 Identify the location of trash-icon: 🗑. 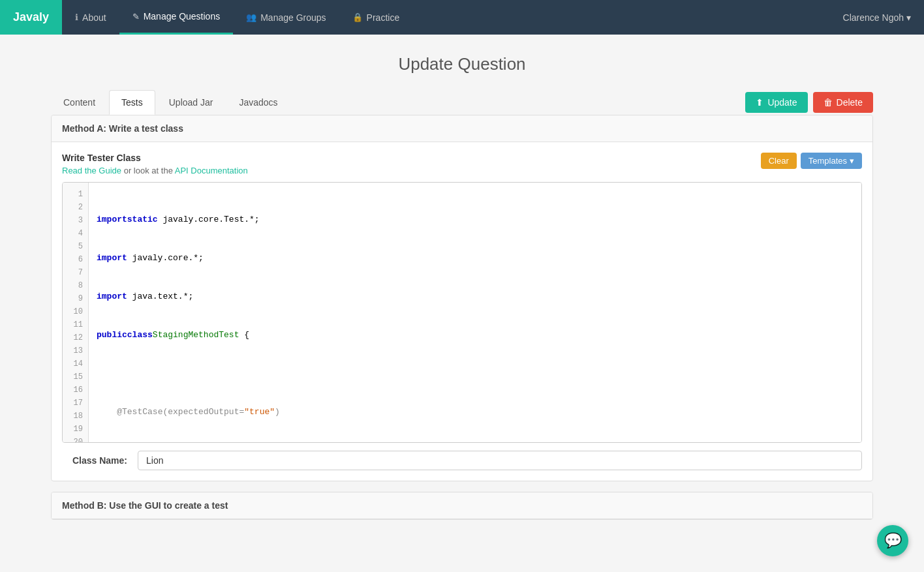
(828, 102).